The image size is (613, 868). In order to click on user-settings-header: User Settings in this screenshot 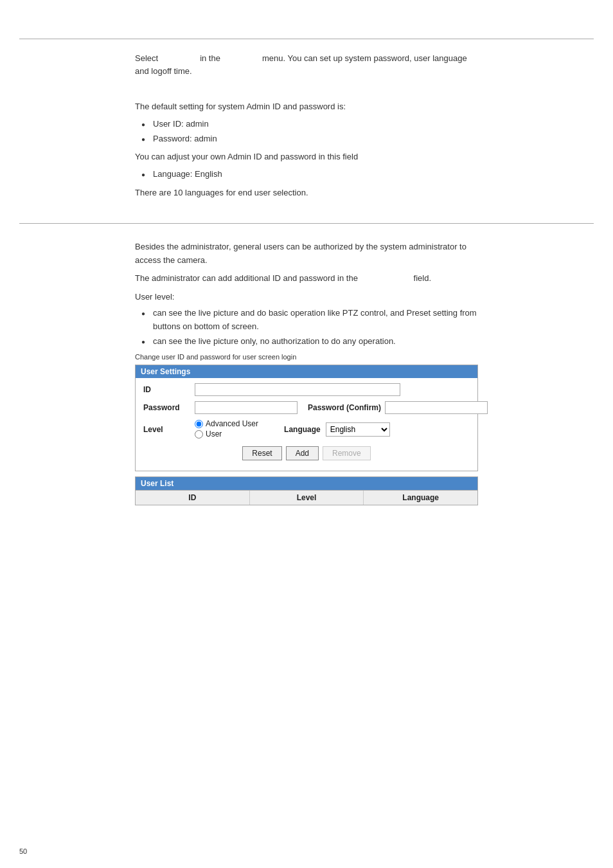, I will do `click(306, 372)`.